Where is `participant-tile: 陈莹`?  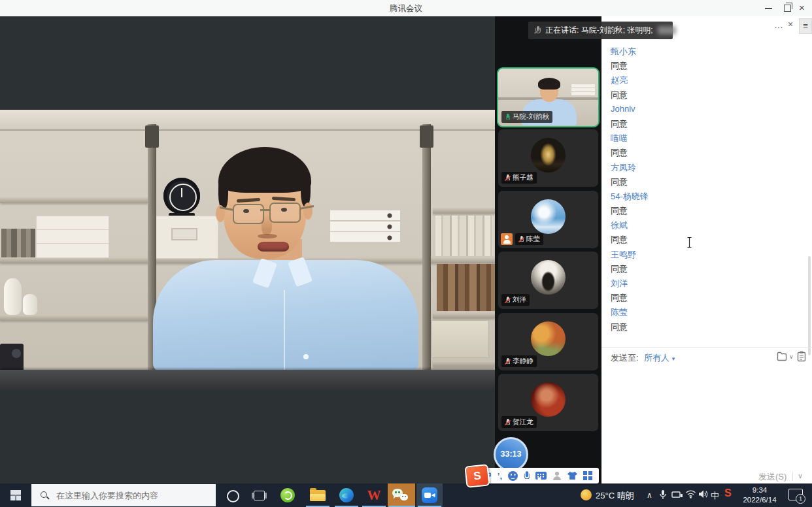
participant-tile: 陈莹 is located at coordinates (548, 220).